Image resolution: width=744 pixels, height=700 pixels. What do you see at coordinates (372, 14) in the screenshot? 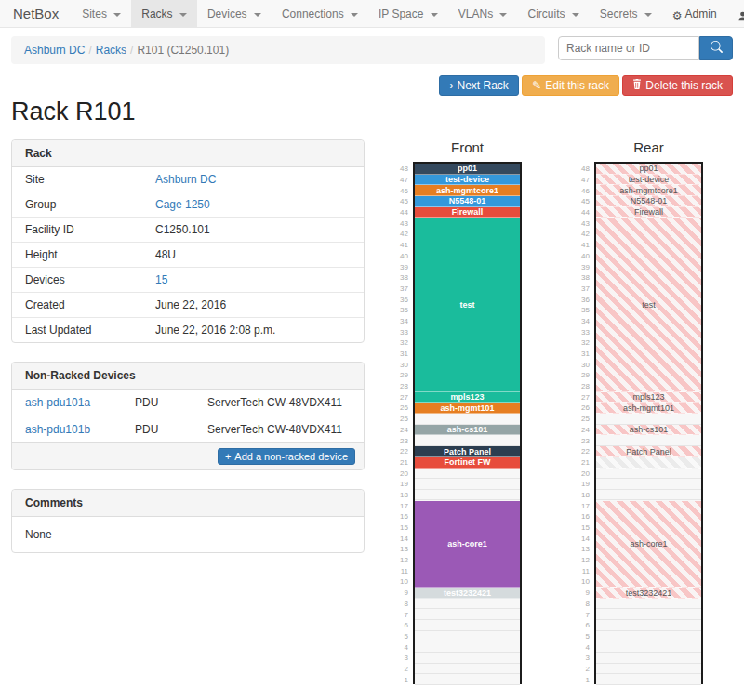
I see `navbar: NetBox Sites Racks Devices Connections I…` at bounding box center [372, 14].